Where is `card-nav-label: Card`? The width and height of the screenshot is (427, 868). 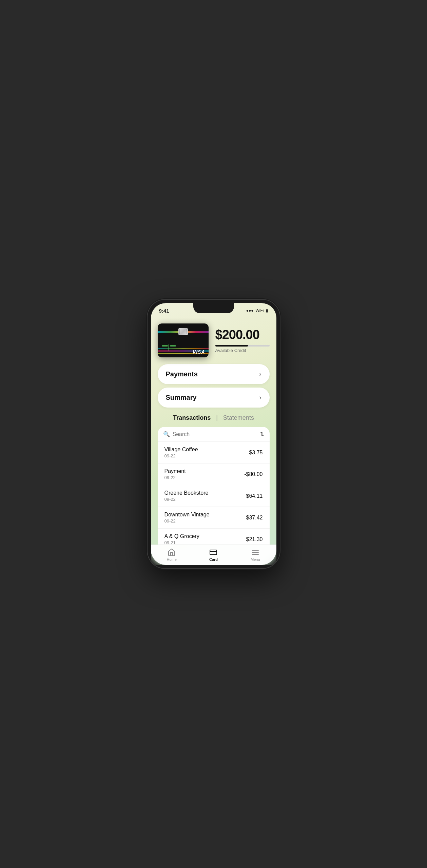 card-nav-label: Card is located at coordinates (214, 559).